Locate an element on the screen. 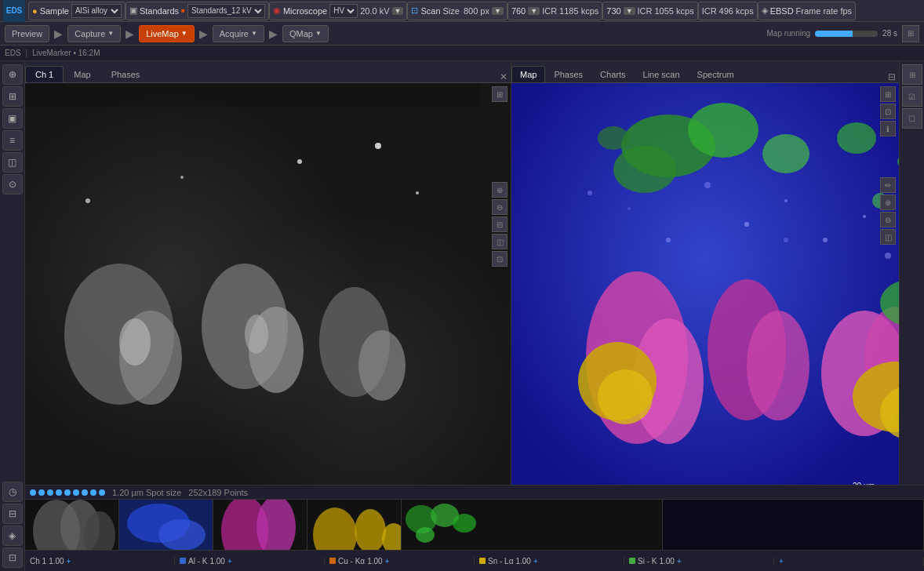  image-tool-1: ⊞ is located at coordinates (500, 94).